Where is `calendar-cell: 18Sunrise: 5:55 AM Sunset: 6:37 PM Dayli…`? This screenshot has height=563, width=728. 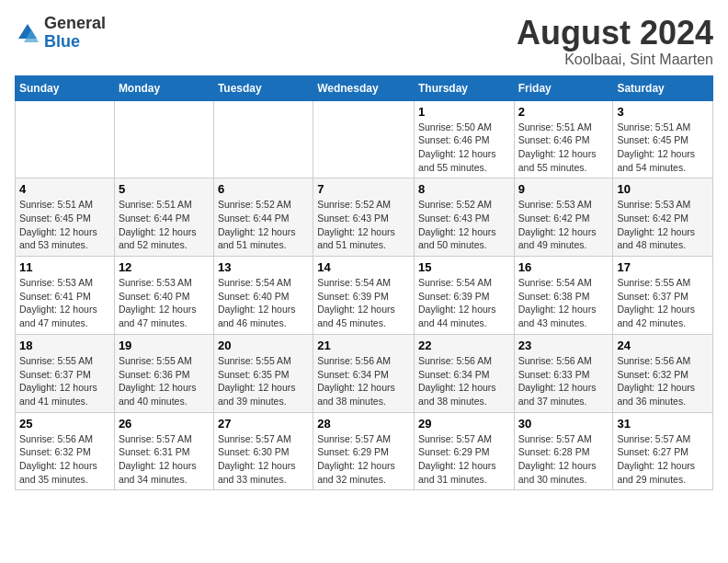
calendar-cell: 18Sunrise: 5:55 AM Sunset: 6:37 PM Dayli… is located at coordinates (65, 373).